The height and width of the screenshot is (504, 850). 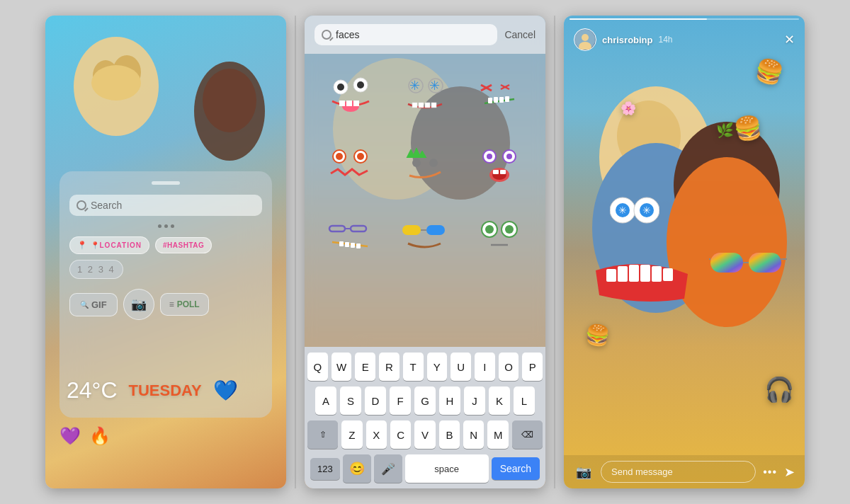 What do you see at coordinates (499, 401) in the screenshot?
I see `key-k: K` at bounding box center [499, 401].